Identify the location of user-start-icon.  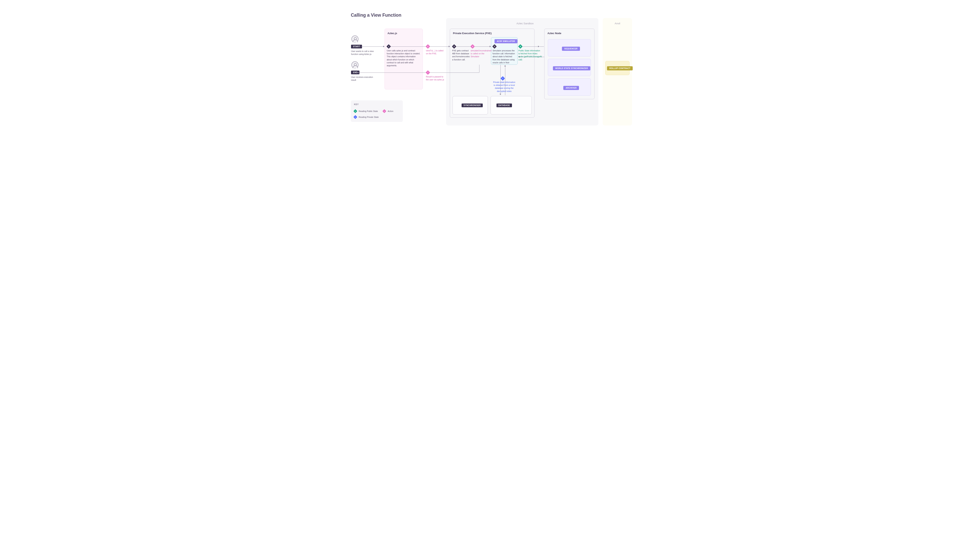
(355, 39).